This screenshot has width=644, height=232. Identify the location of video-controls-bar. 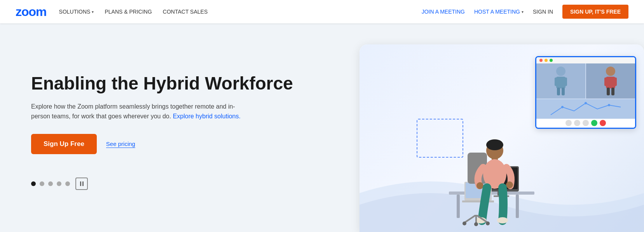
(586, 123).